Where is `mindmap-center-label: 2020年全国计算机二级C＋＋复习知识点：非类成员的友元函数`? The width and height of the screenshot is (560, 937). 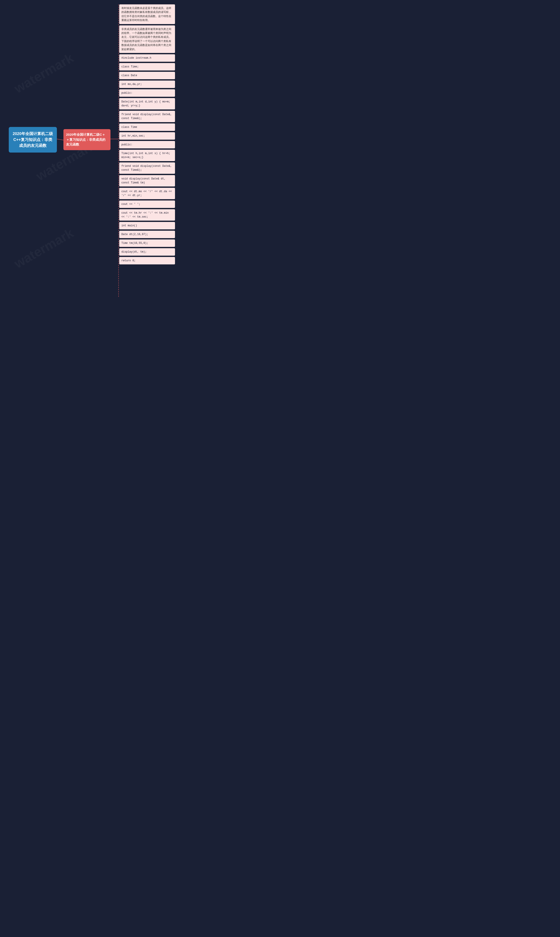
mindmap-center-label: 2020年全国计算机二级C＋＋复习知识点：非类成员的友元函数 is located at coordinates (86, 139).